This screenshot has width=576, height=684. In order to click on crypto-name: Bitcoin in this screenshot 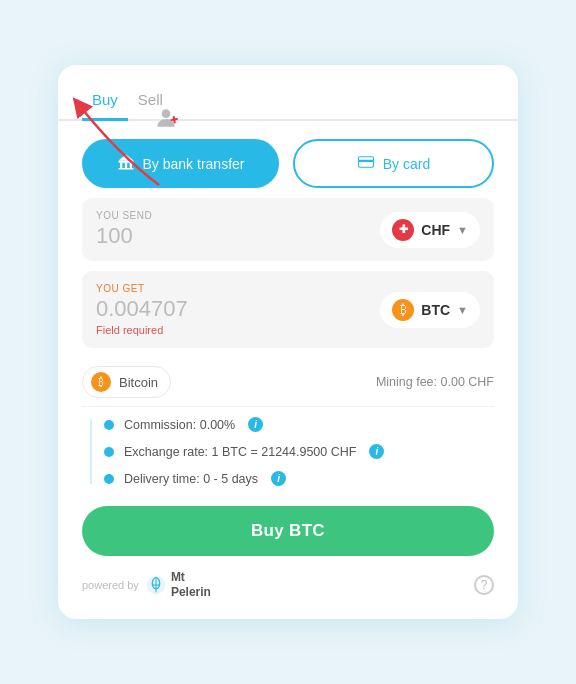, I will do `click(138, 382)`.